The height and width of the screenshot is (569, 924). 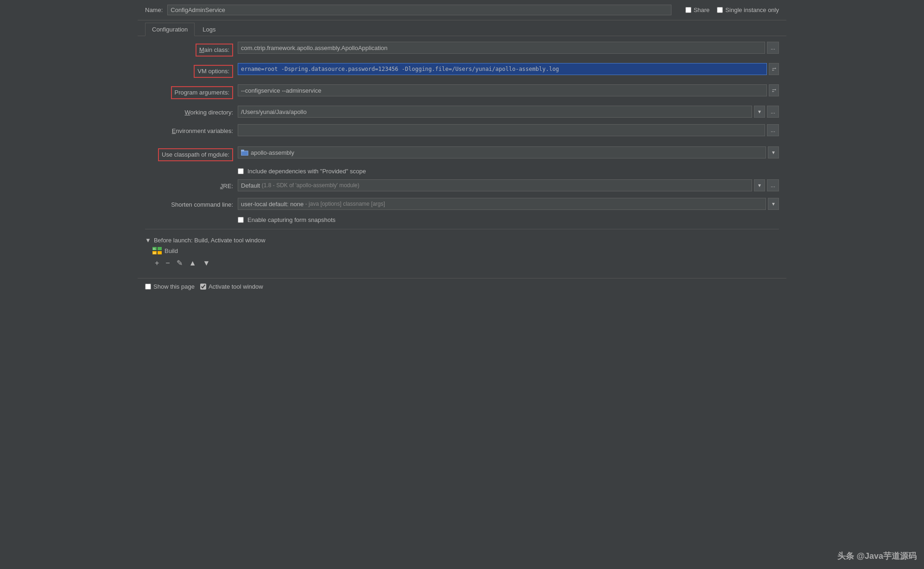 I want to click on main-class-label: Main class:, so click(x=191, y=50).